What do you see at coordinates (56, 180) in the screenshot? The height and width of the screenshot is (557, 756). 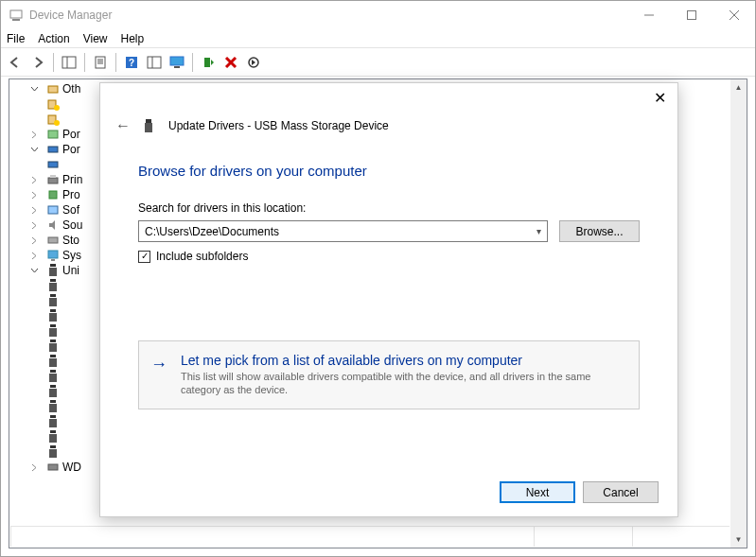 I see `tree-item: Prin` at bounding box center [56, 180].